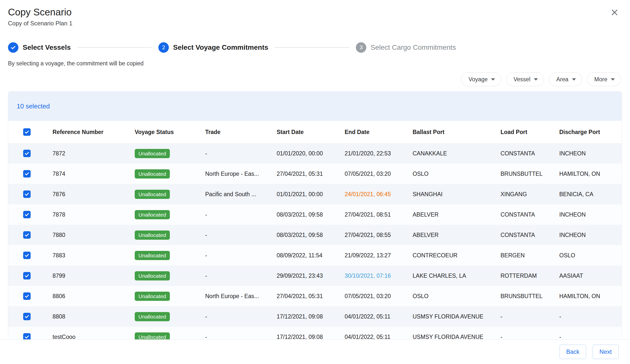 The height and width of the screenshot is (364, 630). I want to click on selection-toolbar: 10 selected, so click(315, 106).